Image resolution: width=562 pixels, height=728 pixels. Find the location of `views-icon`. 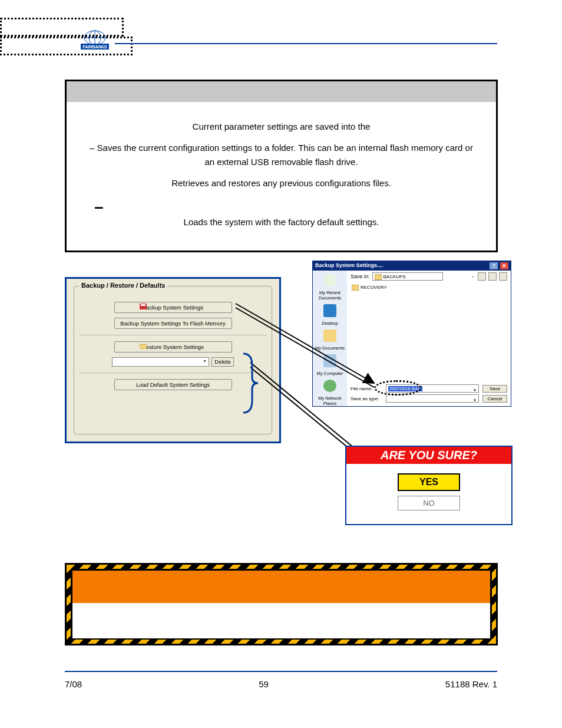

views-icon is located at coordinates (503, 276).